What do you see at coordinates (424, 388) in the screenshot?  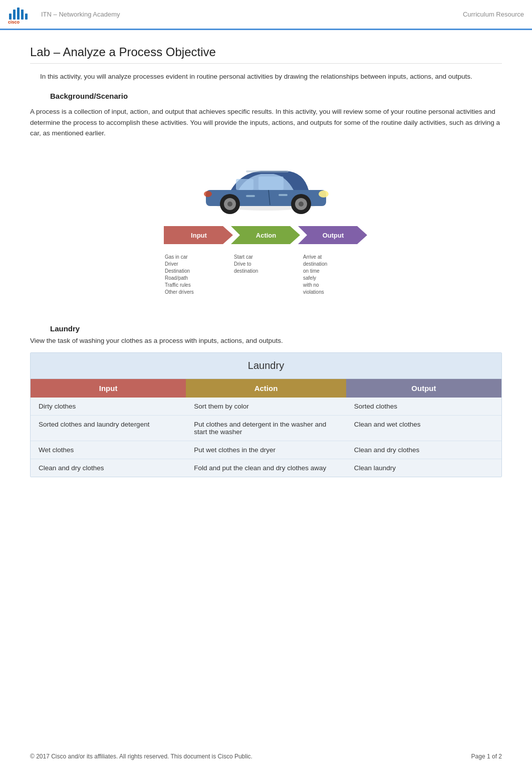 I see `col-header-output: Output` at bounding box center [424, 388].